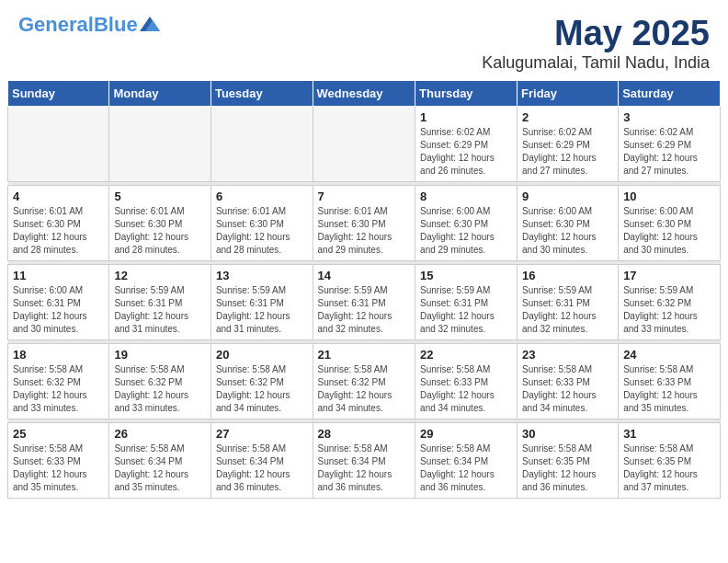 Image resolution: width=728 pixels, height=563 pixels. Describe the element at coordinates (467, 460) in the screenshot. I see `day-cell: 29Sunrise: 5:58 AM Sunset: 6:34 PM Dayli…` at that location.